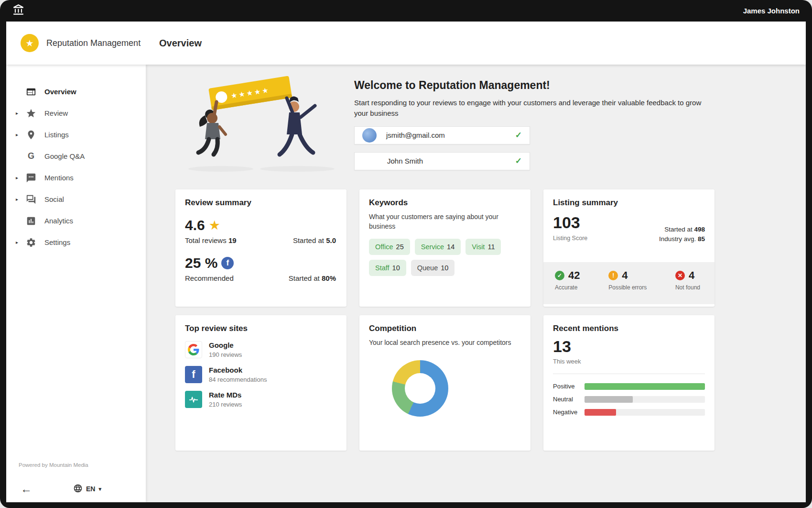  I want to click on brand: ★ Reputation Management, so click(76, 43).